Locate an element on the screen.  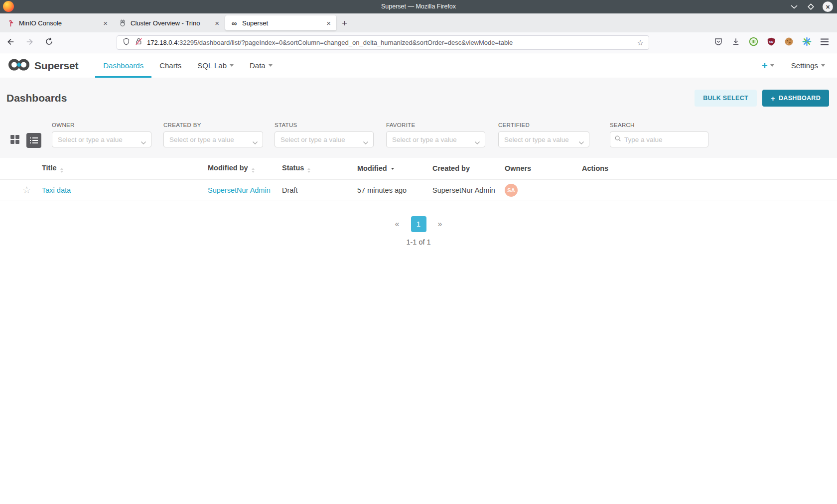
search-box is located at coordinates (659, 139).